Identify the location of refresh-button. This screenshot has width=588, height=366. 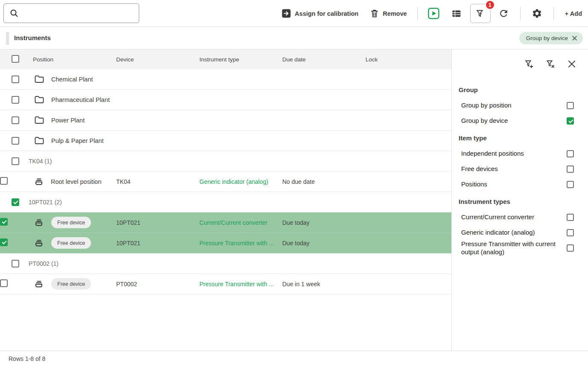
(504, 14).